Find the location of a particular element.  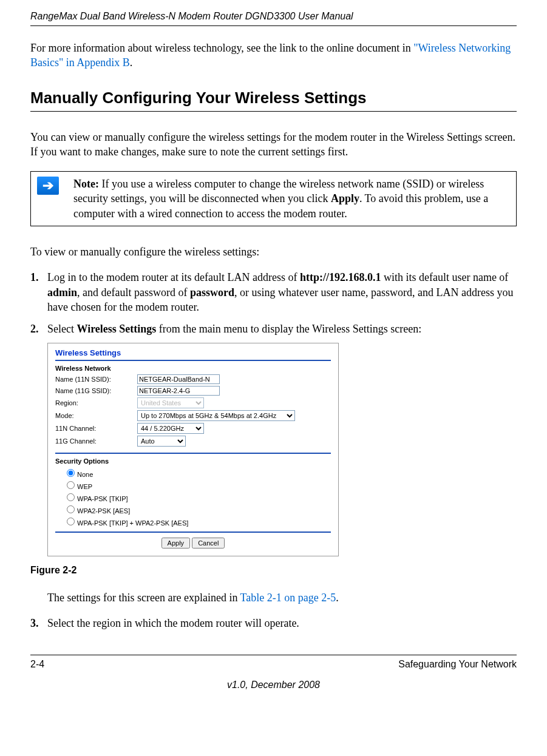

radio-wpa-psk is located at coordinates (70, 498).